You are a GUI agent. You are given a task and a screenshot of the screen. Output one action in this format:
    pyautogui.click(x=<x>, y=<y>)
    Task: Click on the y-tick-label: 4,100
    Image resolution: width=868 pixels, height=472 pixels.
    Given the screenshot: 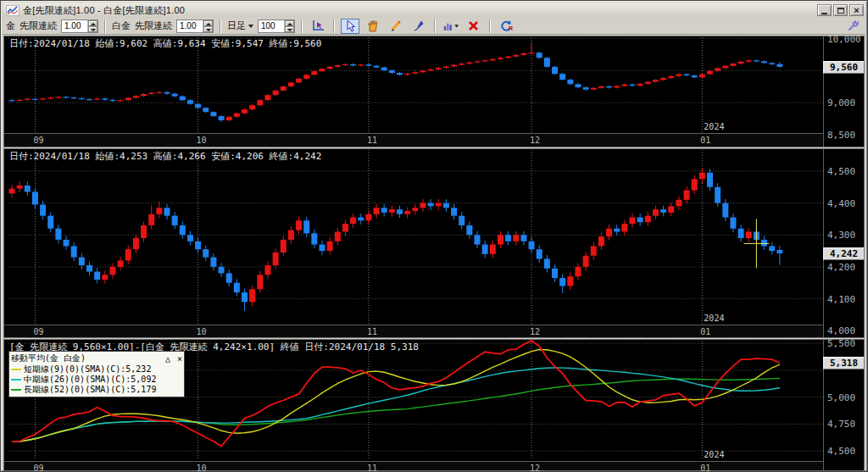 What is the action you would take?
    pyautogui.click(x=841, y=300)
    